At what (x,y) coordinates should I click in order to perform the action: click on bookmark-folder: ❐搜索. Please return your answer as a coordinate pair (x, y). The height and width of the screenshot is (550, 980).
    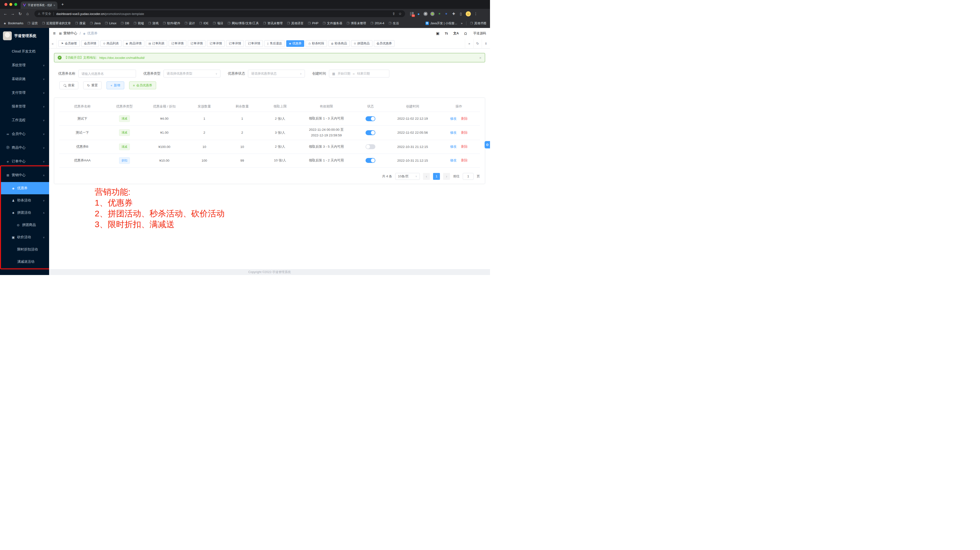
    Looking at the image, I should click on (81, 24).